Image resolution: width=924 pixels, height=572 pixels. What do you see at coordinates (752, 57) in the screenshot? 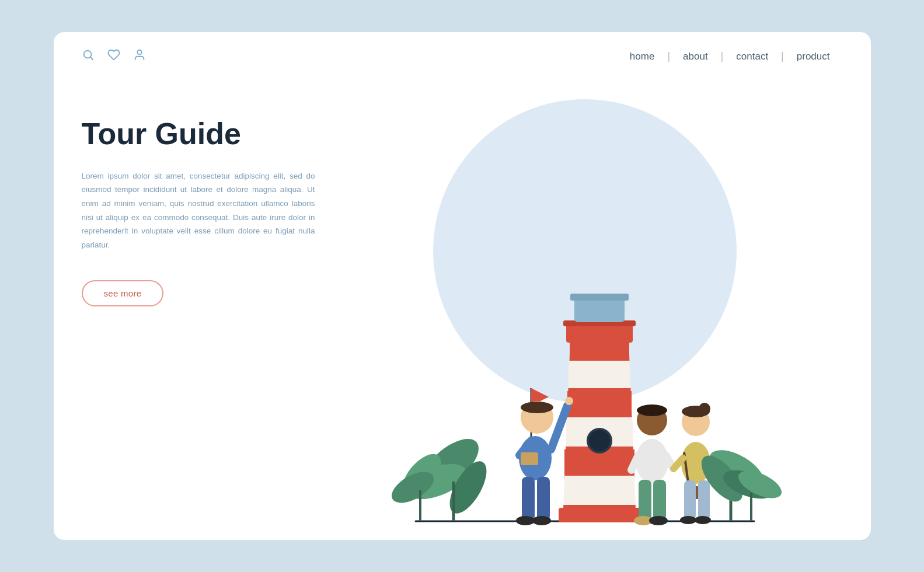
I see `nav-item-contact: contact` at bounding box center [752, 57].